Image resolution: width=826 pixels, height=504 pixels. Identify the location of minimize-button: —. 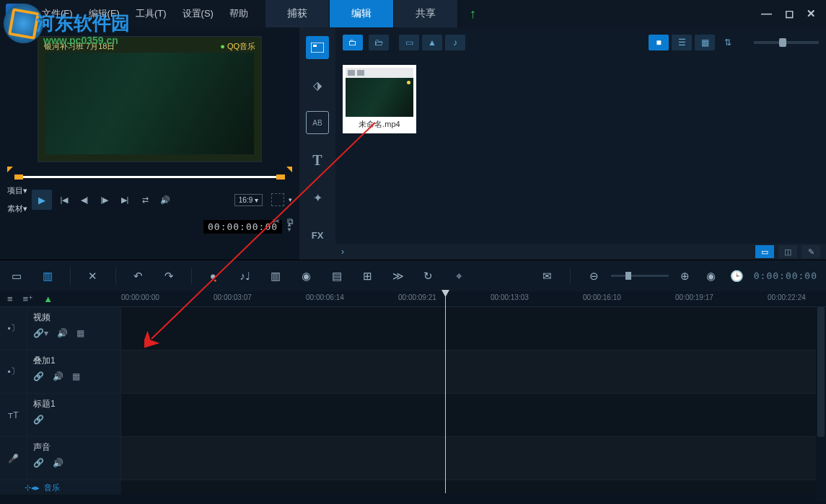
(766, 14).